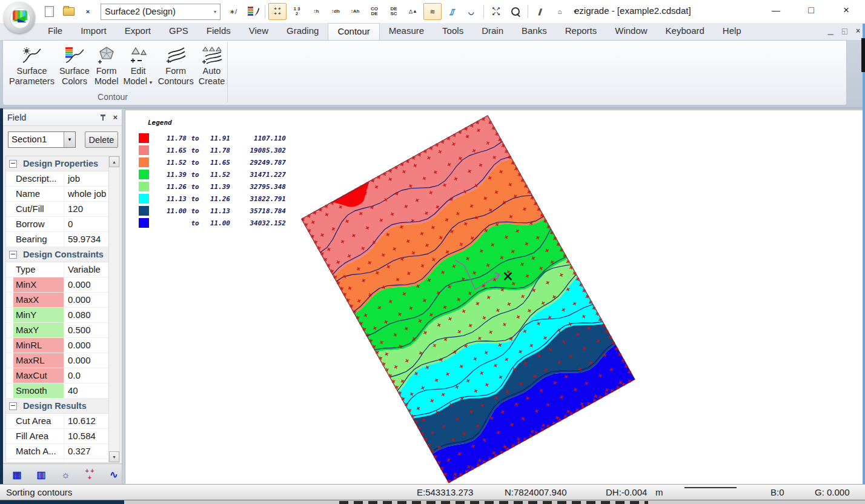 The width and height of the screenshot is (865, 504). I want to click on points-icon: + ++, so click(90, 474).